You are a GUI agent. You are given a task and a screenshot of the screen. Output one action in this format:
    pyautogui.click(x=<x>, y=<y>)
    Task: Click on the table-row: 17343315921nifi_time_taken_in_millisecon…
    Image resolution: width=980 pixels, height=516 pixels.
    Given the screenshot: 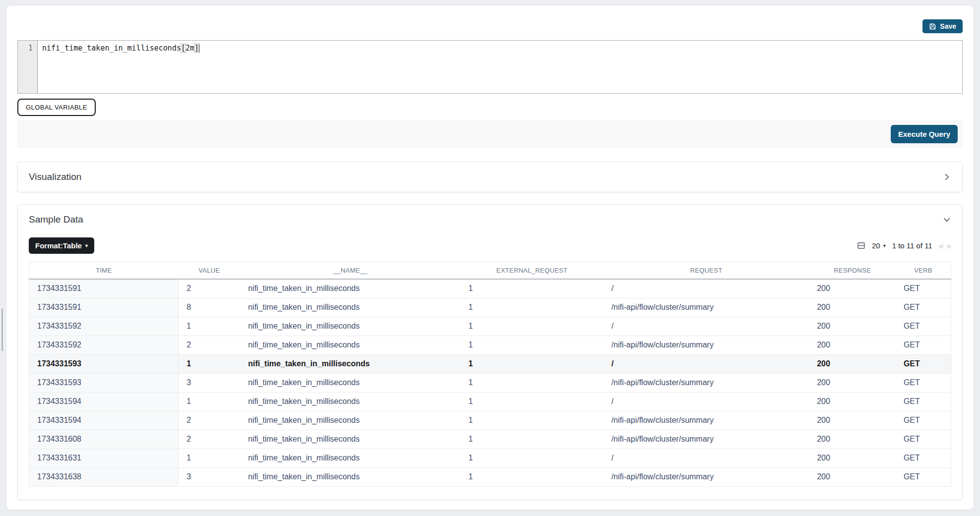 What is the action you would take?
    pyautogui.click(x=490, y=326)
    